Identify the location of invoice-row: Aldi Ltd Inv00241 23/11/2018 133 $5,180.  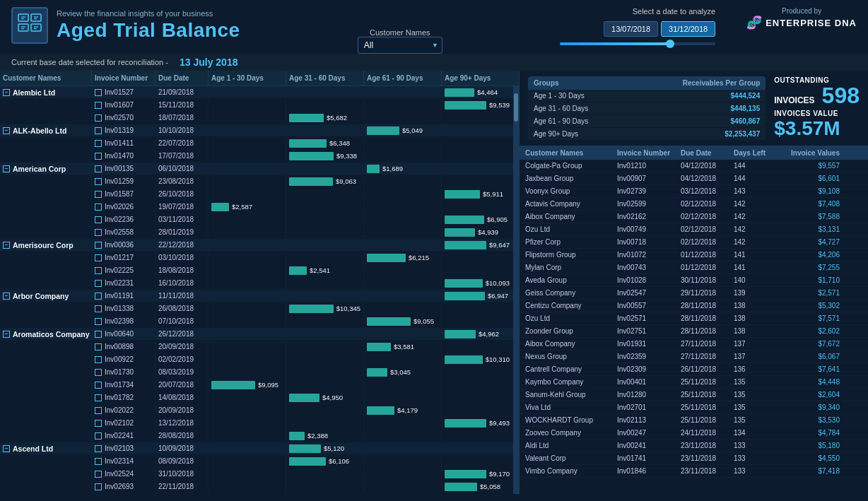
(694, 446).